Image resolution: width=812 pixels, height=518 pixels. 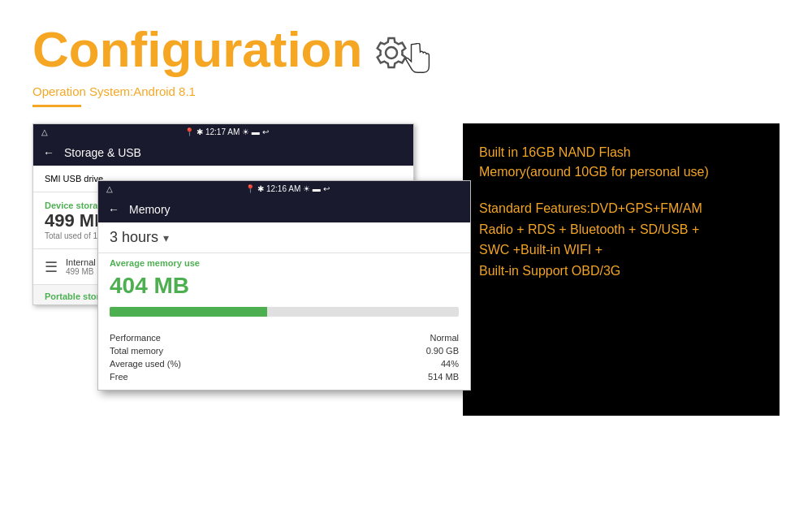 What do you see at coordinates (119, 377) in the screenshot?
I see `stat-label-3: Free` at bounding box center [119, 377].